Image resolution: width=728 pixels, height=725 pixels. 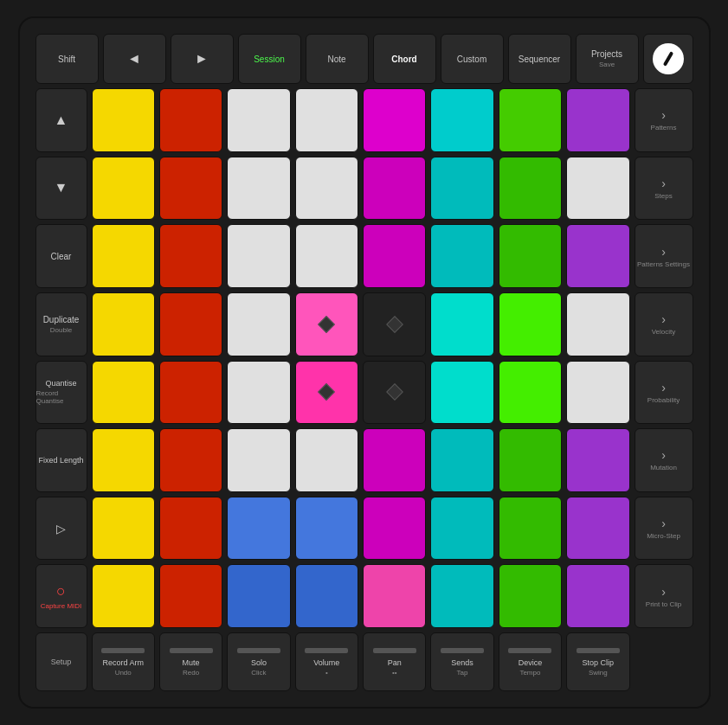 I want to click on projects-button: Projects Save, so click(x=608, y=59).